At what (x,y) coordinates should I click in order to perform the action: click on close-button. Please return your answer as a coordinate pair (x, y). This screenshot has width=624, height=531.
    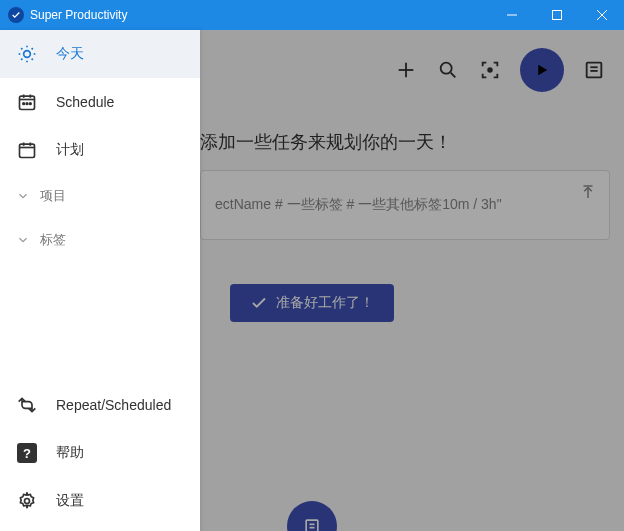
    Looking at the image, I should click on (602, 15).